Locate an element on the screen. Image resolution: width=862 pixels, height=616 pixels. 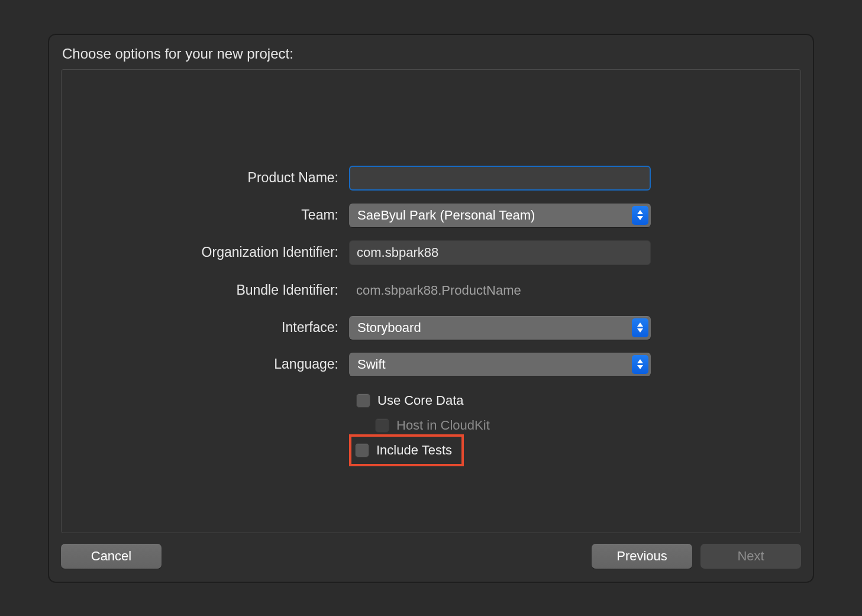
row-org-identifier: Organization Identifier: com.sbpark88 is located at coordinates (431, 253).